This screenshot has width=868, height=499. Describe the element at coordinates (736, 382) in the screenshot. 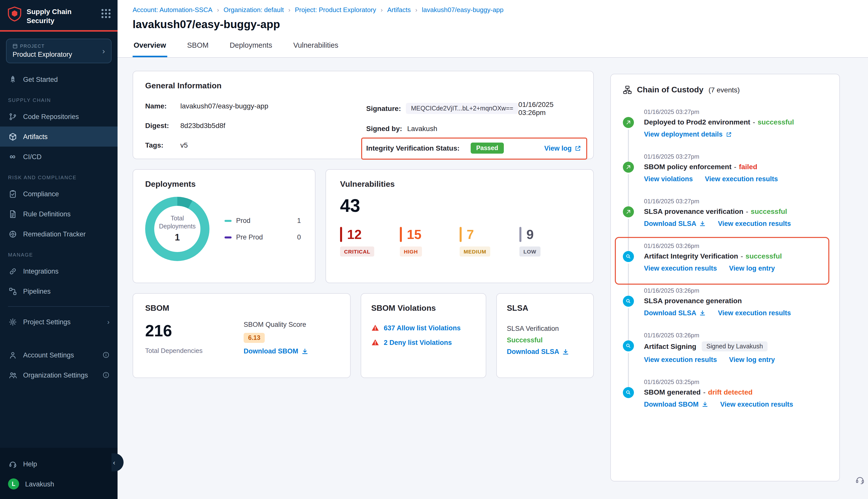

I see `event-time: 01/16/2025 03:25pm` at that location.